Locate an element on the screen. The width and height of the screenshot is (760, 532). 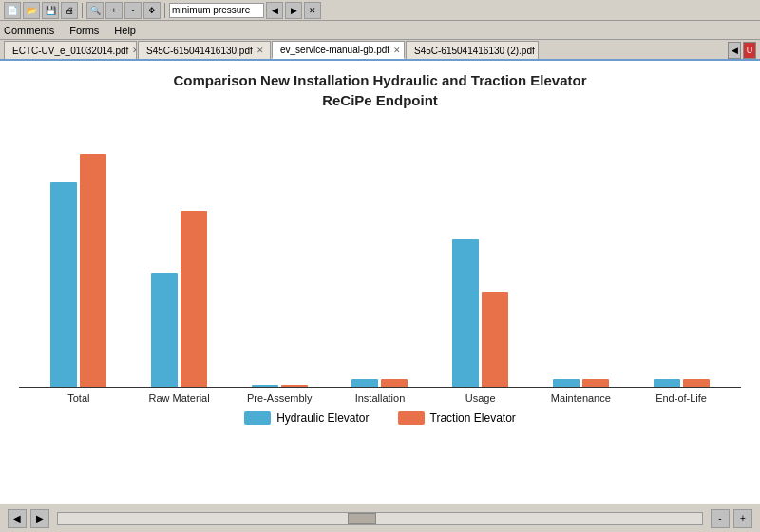
bar-label-4: Usage is located at coordinates (481, 398).